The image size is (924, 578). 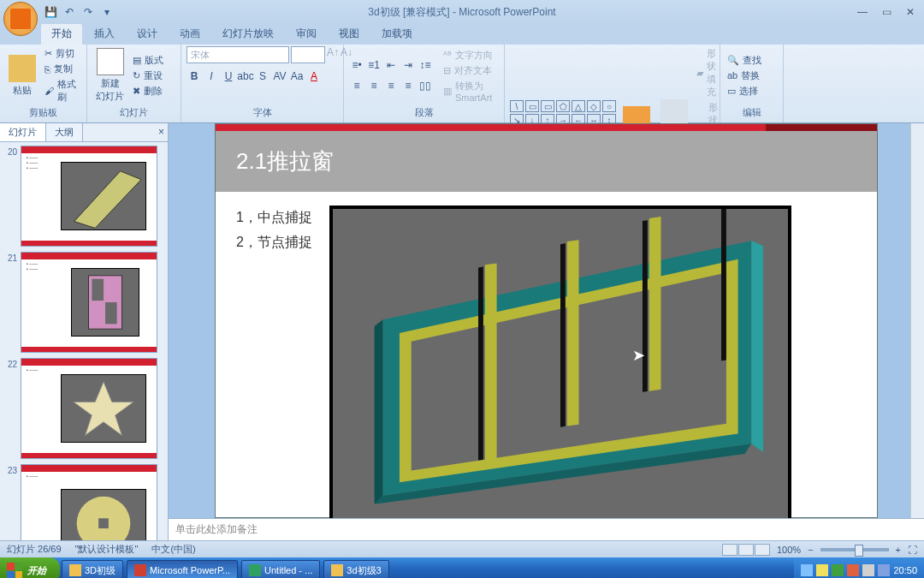 I want to click on indent-dec-icon: ⇤, so click(x=391, y=65).